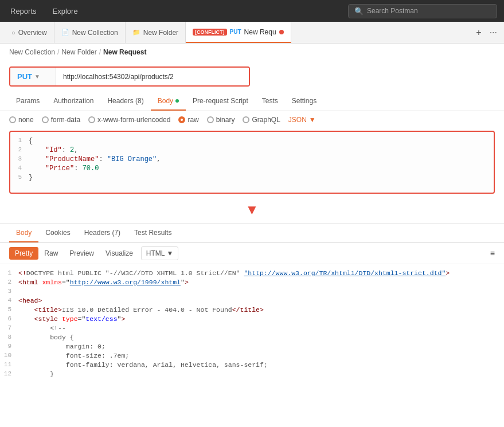 Image resolution: width=504 pixels, height=427 pixels. Describe the element at coordinates (493, 33) in the screenshot. I see `more-tabs-button: ···` at that location.